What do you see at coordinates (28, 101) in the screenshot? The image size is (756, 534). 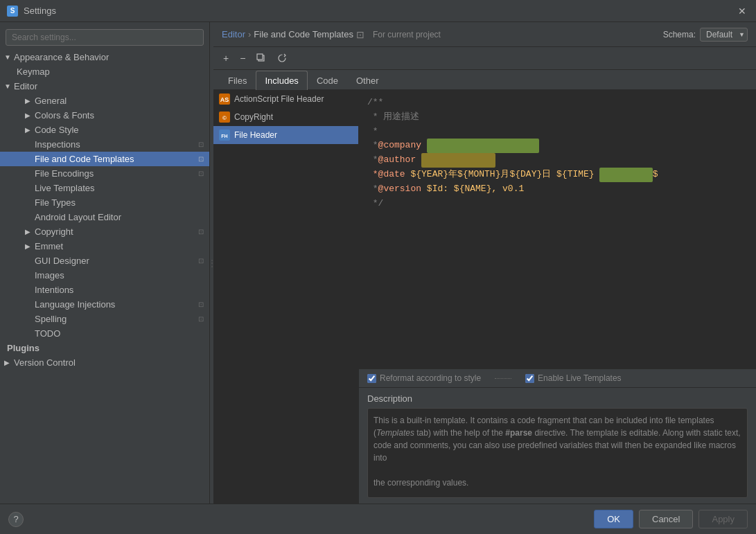 I see `expand-arrow-general` at bounding box center [28, 101].